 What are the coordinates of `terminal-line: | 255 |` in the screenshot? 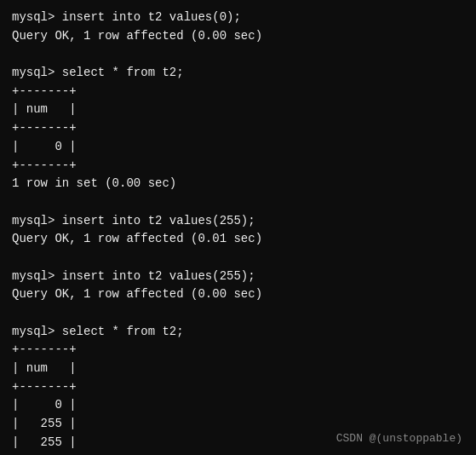 It's located at (238, 424).